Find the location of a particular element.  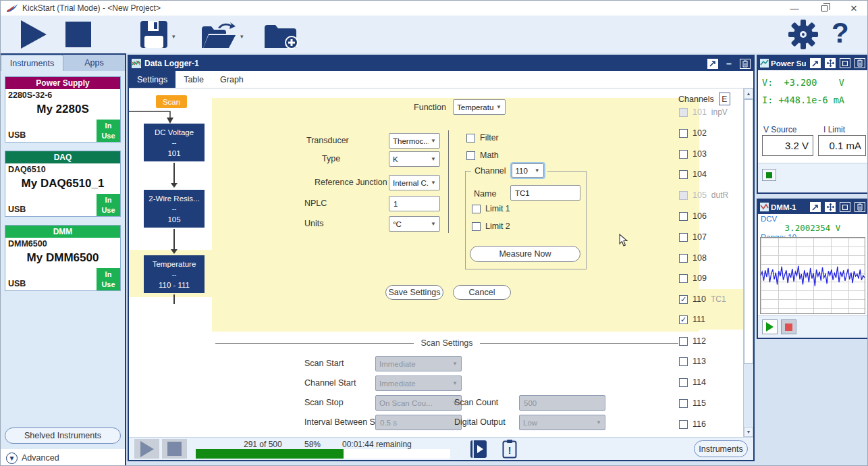

tab-settings: Settings is located at coordinates (153, 80).